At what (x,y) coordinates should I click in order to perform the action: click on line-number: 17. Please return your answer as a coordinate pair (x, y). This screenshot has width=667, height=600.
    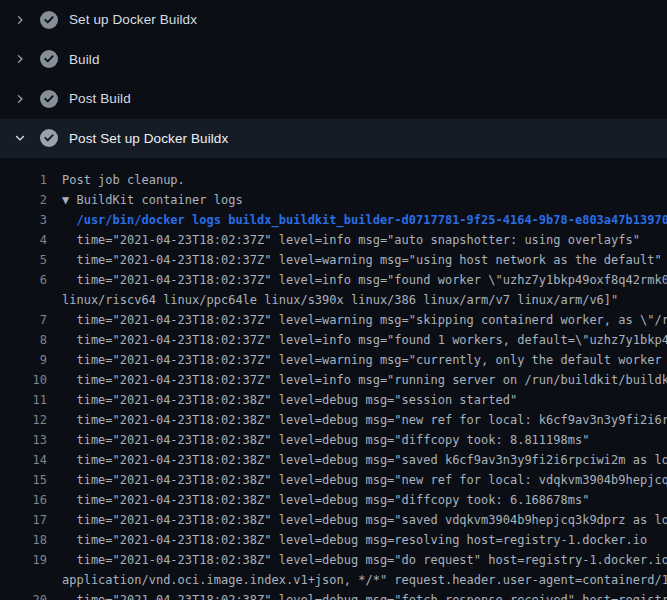
    Looking at the image, I should click on (24, 520).